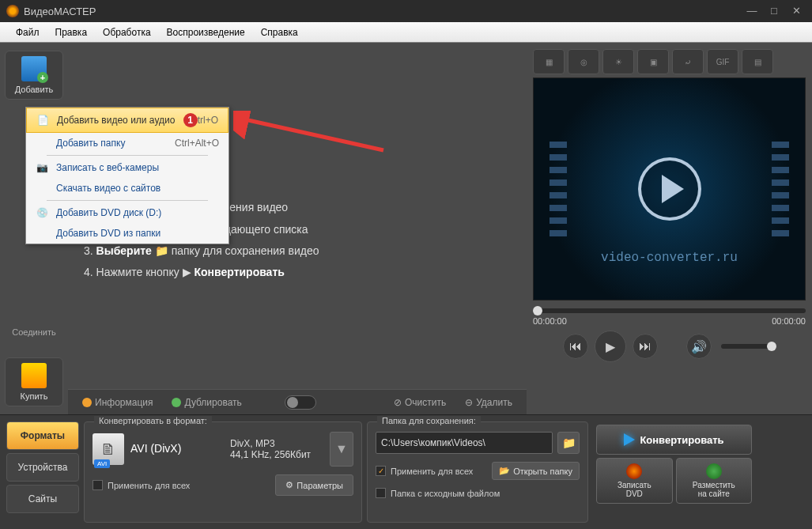 The height and width of the screenshot is (529, 812). What do you see at coordinates (538, 311) in the screenshot?
I see `seek-knob` at bounding box center [538, 311].